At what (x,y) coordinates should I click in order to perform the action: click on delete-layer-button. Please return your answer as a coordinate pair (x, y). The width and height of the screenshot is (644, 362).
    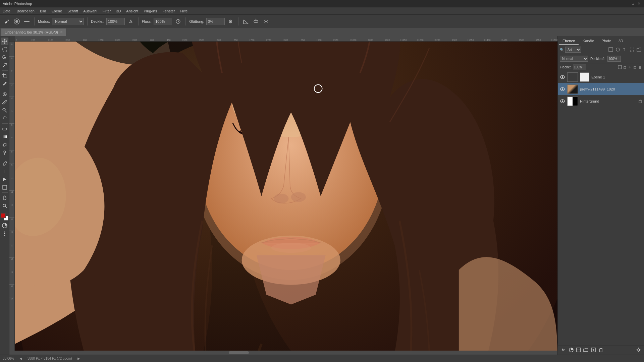
    Looking at the image, I should click on (601, 350).